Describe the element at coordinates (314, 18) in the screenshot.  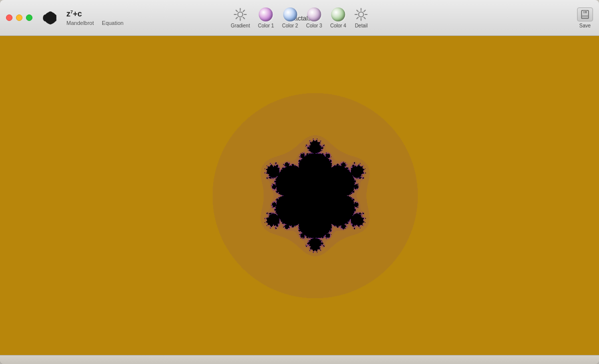
I see `color3-button: Color 3` at that location.